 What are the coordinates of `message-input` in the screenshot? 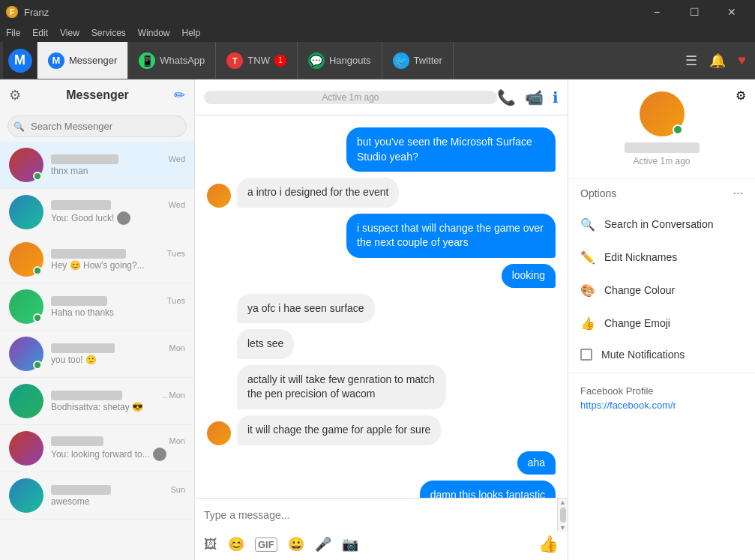 It's located at (376, 515).